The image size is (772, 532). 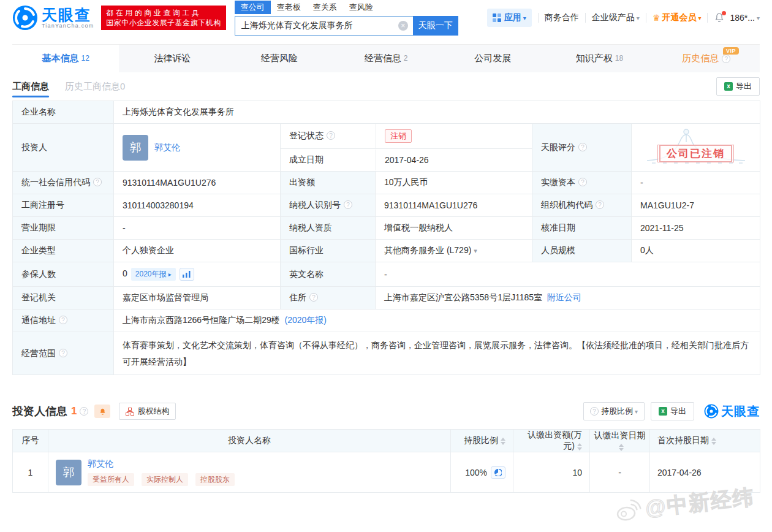 What do you see at coordinates (582, 148) in the screenshot?
I see `score-label-cell: 天眼评分?` at bounding box center [582, 148].